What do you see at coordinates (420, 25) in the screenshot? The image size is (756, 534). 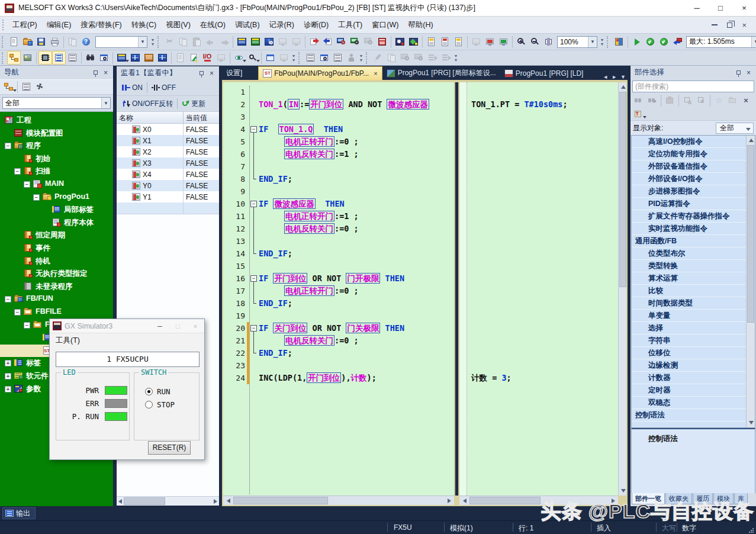 I see `menu-12: 帮助(H)` at bounding box center [420, 25].